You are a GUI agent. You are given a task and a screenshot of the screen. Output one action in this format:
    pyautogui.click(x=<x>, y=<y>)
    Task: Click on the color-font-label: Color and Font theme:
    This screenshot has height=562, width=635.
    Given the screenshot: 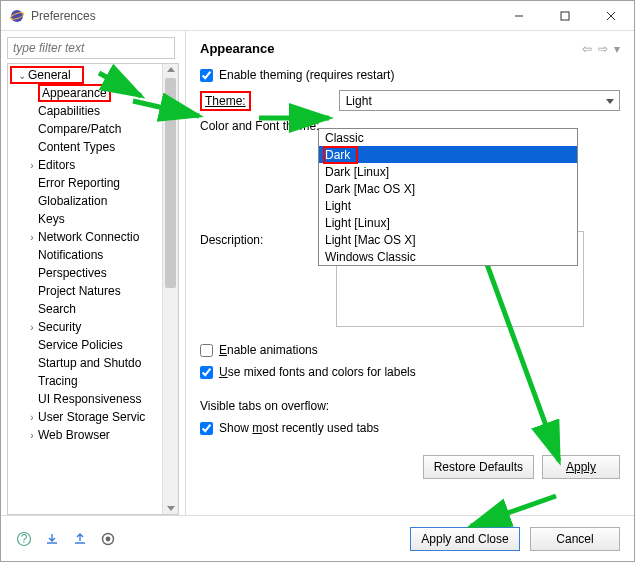 What is the action you would take?
    pyautogui.click(x=264, y=126)
    